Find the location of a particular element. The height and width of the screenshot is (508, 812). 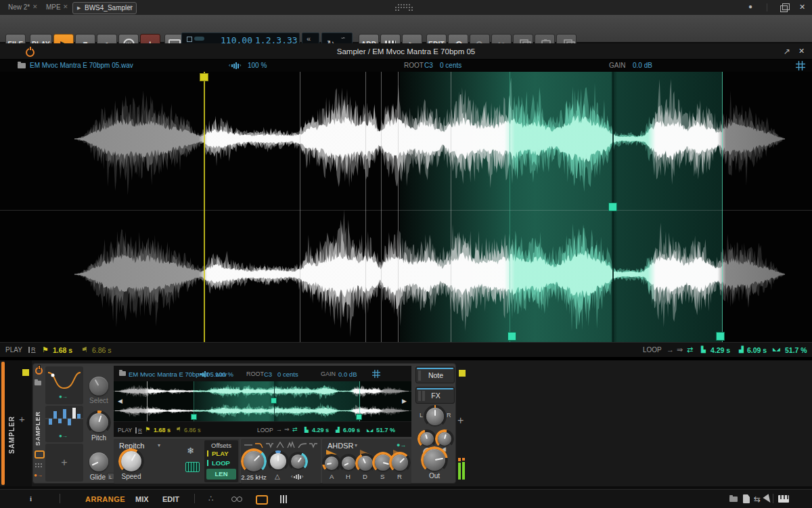

onscreen-keyboard-icon is located at coordinates (784, 499).